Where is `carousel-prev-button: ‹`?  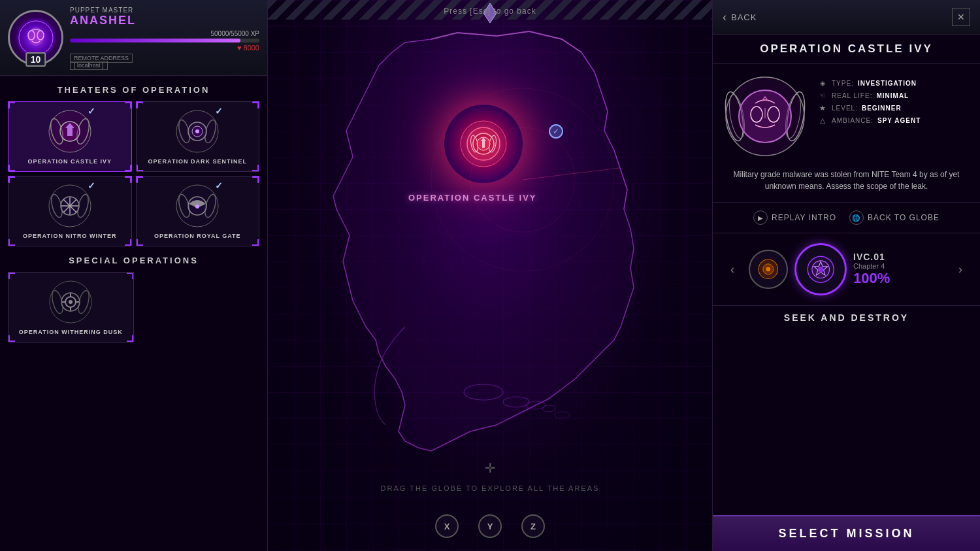 carousel-prev-button: ‹ is located at coordinates (732, 269).